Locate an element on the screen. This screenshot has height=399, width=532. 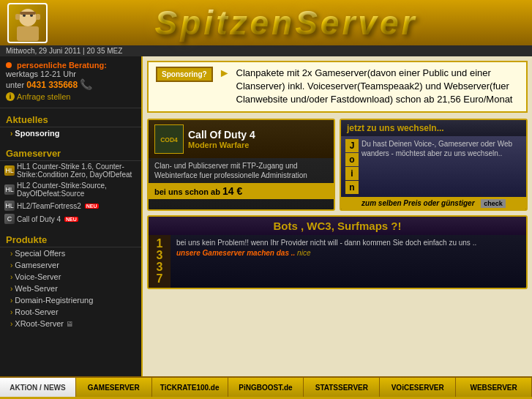
cod-panel: COD4 Call Of Duty 4 Modern Warfare Clan-… is located at coordinates (241, 165).